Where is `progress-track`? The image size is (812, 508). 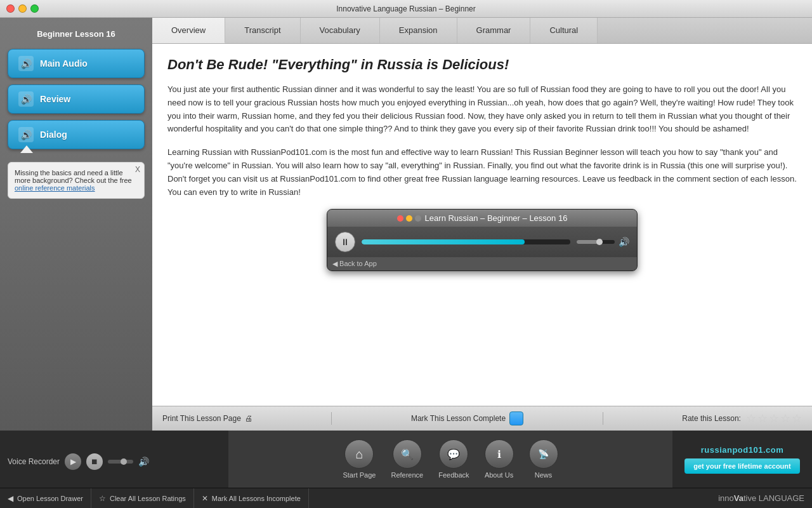 progress-track is located at coordinates (466, 242).